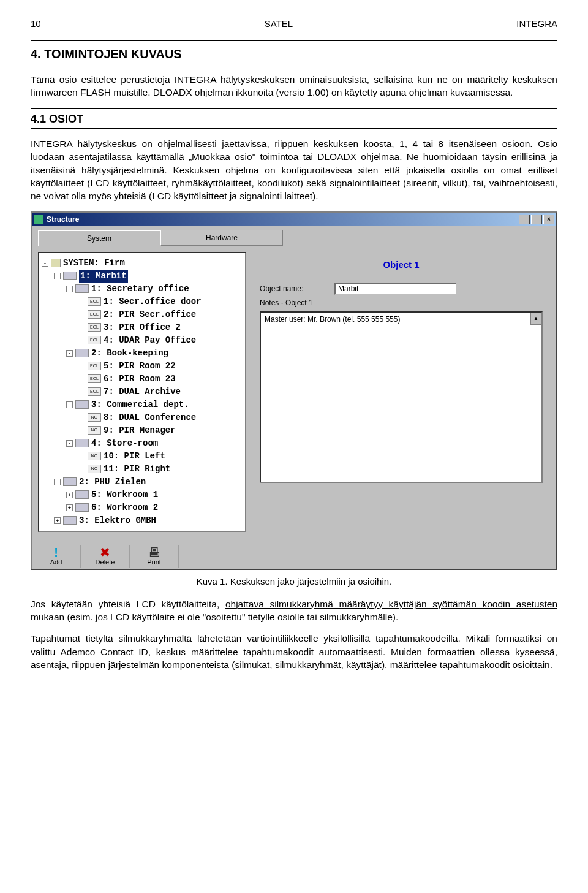 Image resolution: width=588 pixels, height=893 pixels. Describe the element at coordinates (401, 397) in the screenshot. I see `notes-textarea: Master user: Mr. Brown (tel. 555 555 555…` at that location.